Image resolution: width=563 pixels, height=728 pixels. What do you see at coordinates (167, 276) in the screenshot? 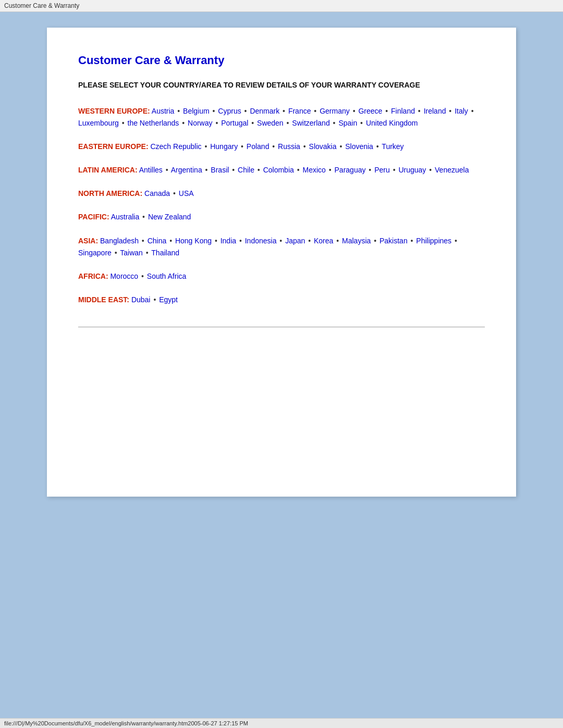
I see `country-link-south-africa: South Africa` at bounding box center [167, 276].